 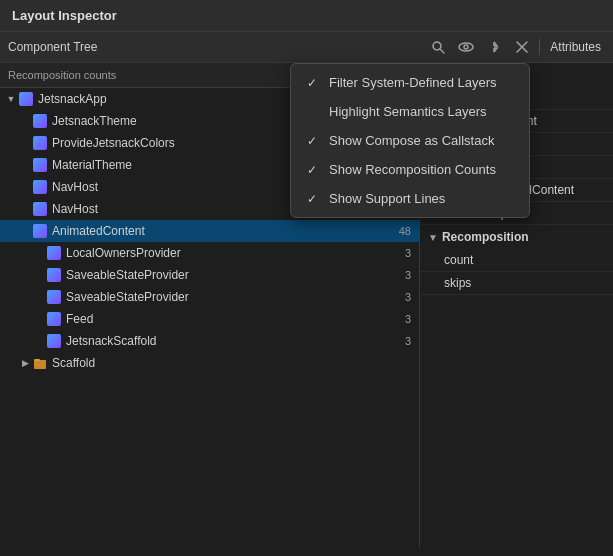 What do you see at coordinates (516, 260) in the screenshot?
I see `param-count: count` at bounding box center [516, 260].